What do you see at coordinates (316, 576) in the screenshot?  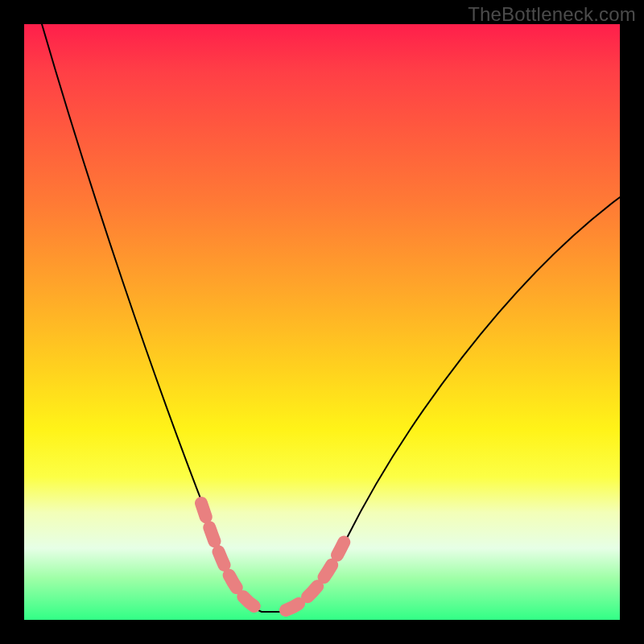 I see `valley-beads-right` at bounding box center [316, 576].